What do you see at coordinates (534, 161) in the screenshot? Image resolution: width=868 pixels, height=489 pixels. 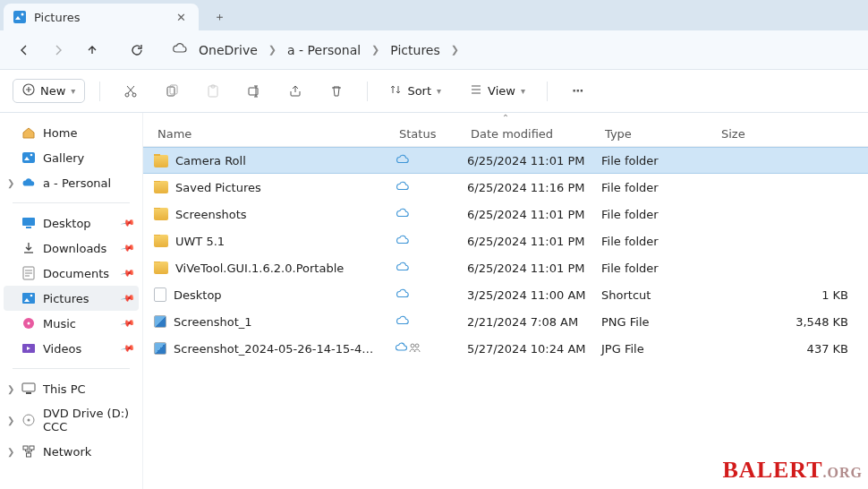 I see `cell-date: 6/25/2024 11:01 PM` at bounding box center [534, 161].